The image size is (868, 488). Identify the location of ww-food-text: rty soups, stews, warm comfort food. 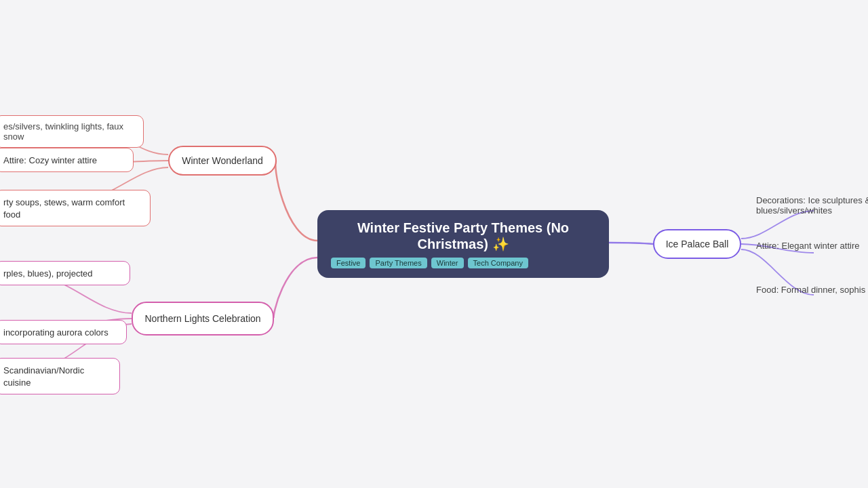
(64, 209).